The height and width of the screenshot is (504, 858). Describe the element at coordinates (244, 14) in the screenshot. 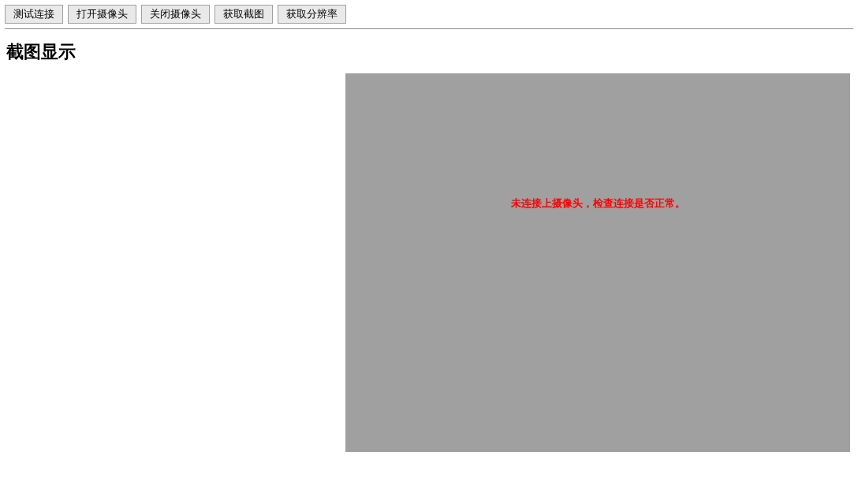

I see `get-screenshot-button: 获取截图` at that location.